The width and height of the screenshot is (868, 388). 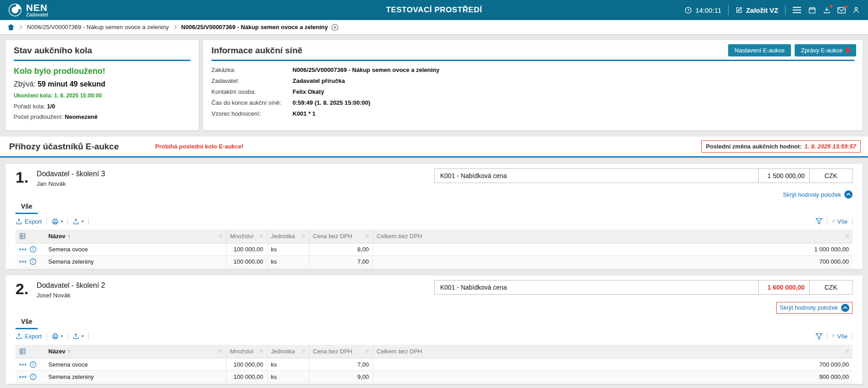 What do you see at coordinates (434, 27) in the screenshot?
I see `breadcrumb: N006/25/V00007369 - Nákup semen ovoce a …` at bounding box center [434, 27].